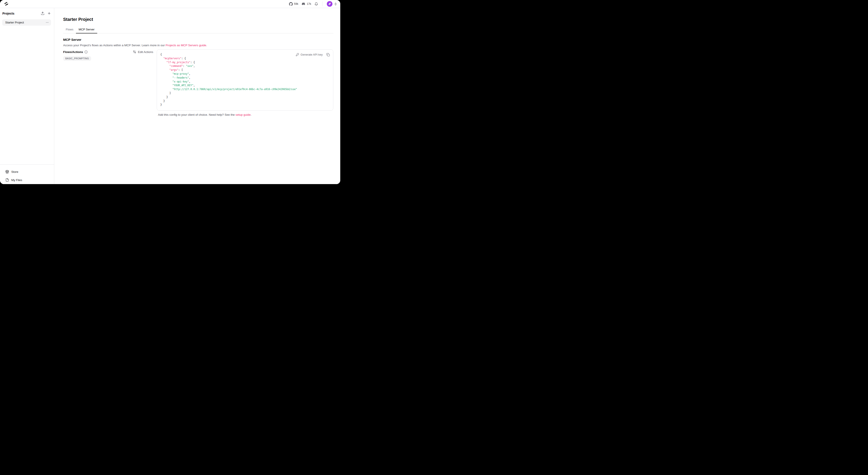  I want to click on copy-config-button, so click(328, 55).